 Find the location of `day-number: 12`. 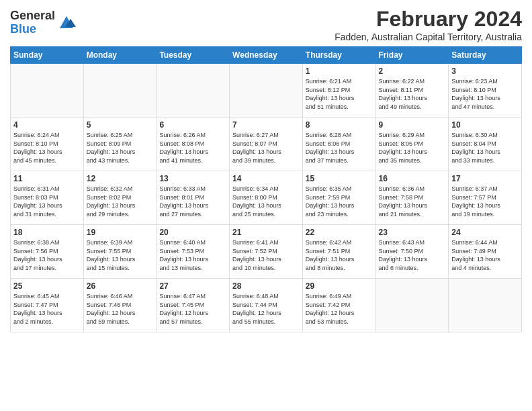

day-number: 12 is located at coordinates (120, 179).